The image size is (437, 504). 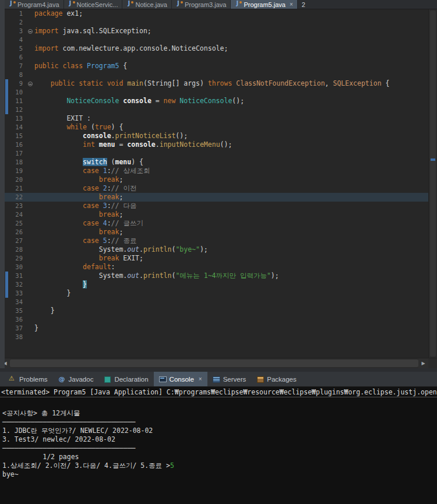 I want to click on code-line: 26 break;, so click(x=217, y=232).